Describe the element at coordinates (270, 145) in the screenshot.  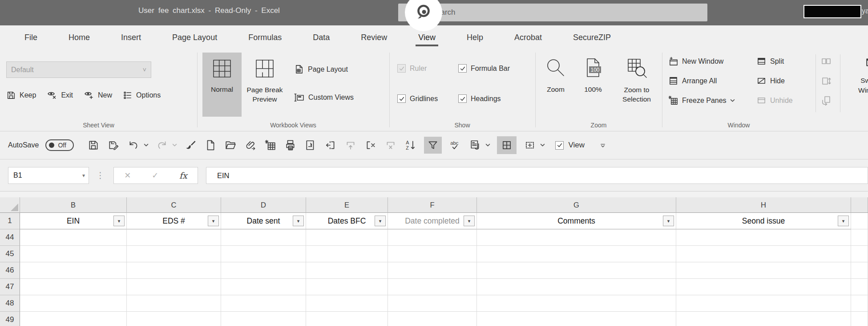
I see `freeze-panes-qat-button` at that location.